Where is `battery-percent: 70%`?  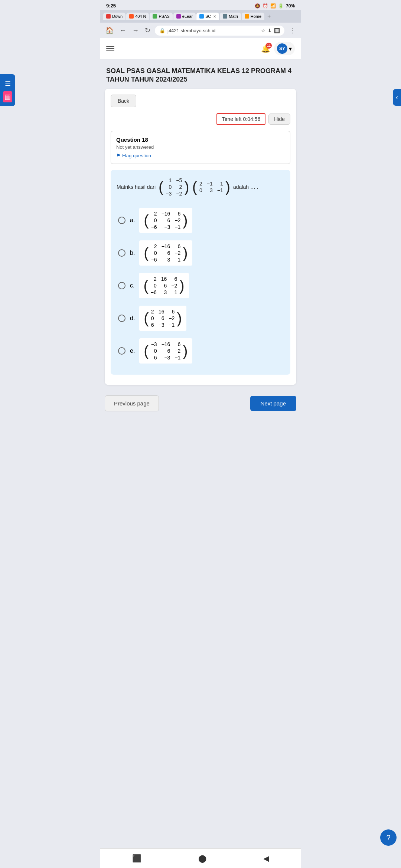 battery-percent: 70% is located at coordinates (290, 6).